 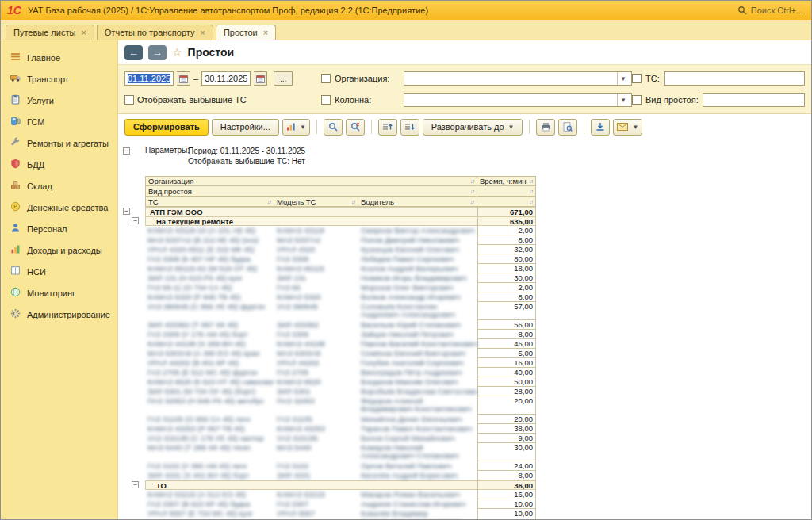 I want to click on report-detail-row: УАЗ 390945 (С 956 УЕ 45) фургонУАЗ 39094…, so click(x=466, y=311).